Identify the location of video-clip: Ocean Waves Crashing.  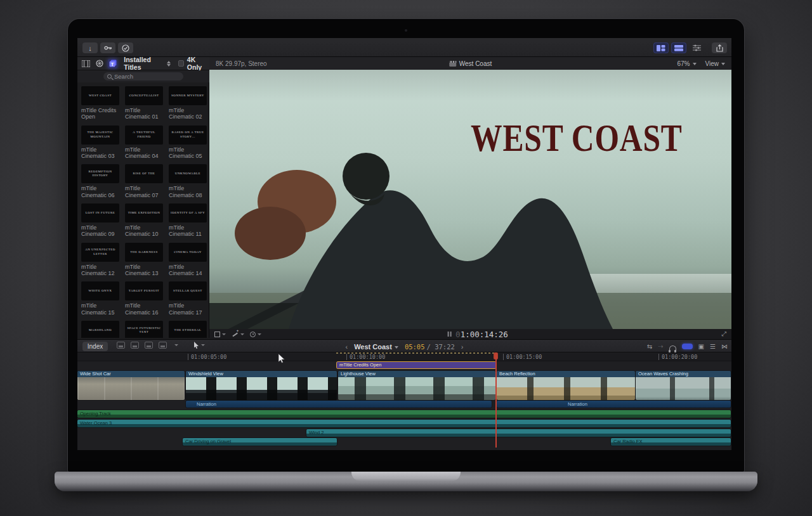
(683, 385).